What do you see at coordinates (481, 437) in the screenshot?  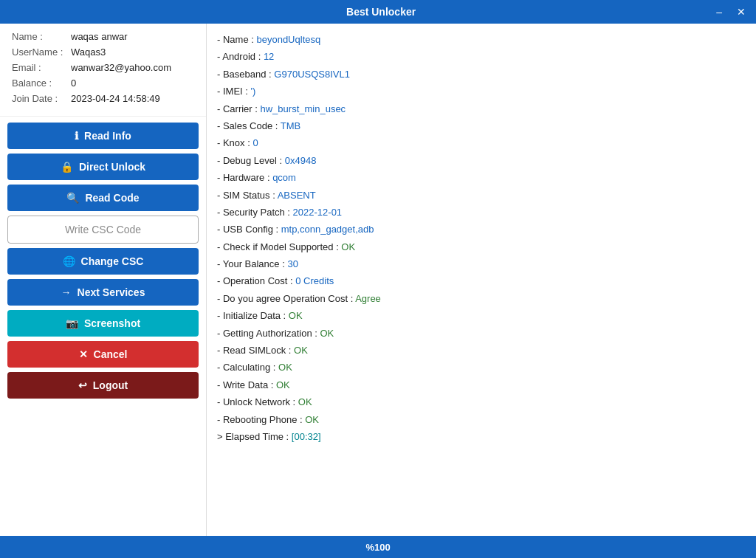 I see `log-line: > Elapsed Time : [00:32]` at bounding box center [481, 437].